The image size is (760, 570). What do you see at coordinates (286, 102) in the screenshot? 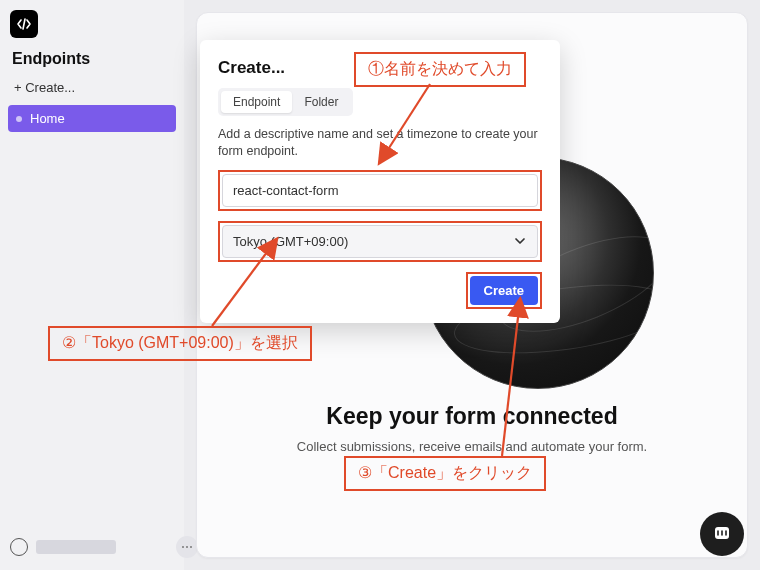
I see `modal-tabs: Endpoint Folder` at bounding box center [286, 102].